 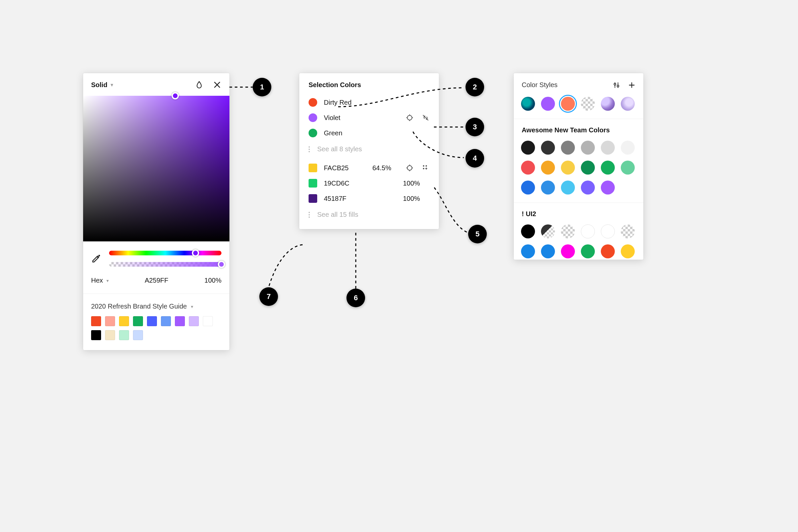 What do you see at coordinates (175, 96) in the screenshot?
I see `sv-thumb` at bounding box center [175, 96].